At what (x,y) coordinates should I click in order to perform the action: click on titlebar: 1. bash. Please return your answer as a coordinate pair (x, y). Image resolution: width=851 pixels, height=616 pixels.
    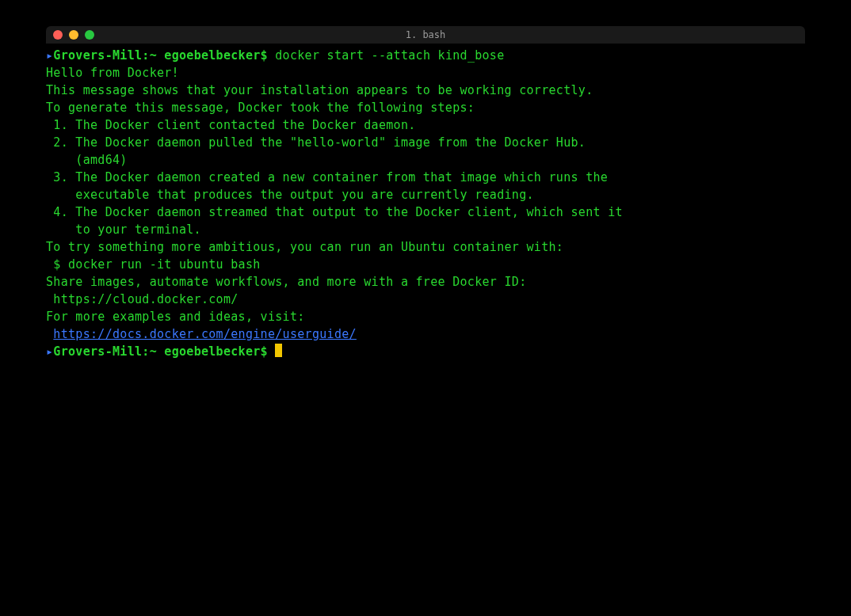
    Looking at the image, I should click on (426, 35).